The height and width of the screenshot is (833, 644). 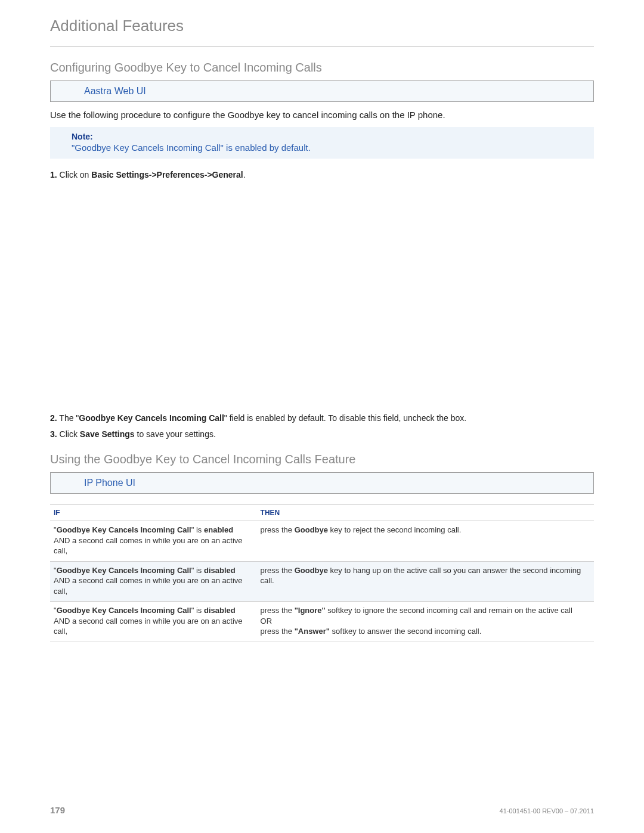 I want to click on page-footer: 179 41-001451-00 REV00 – 07.2011, so click(x=322, y=810).